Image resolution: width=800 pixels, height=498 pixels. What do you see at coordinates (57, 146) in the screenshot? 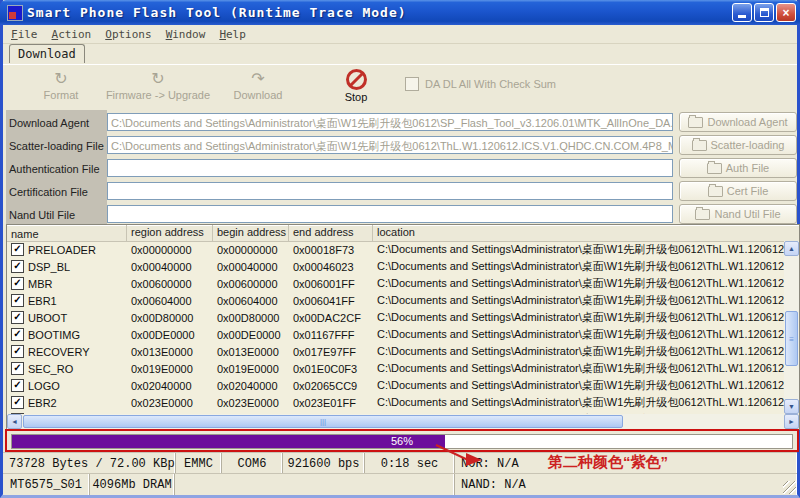
I see `scatter-file-label: Scatter-loading File` at bounding box center [57, 146].